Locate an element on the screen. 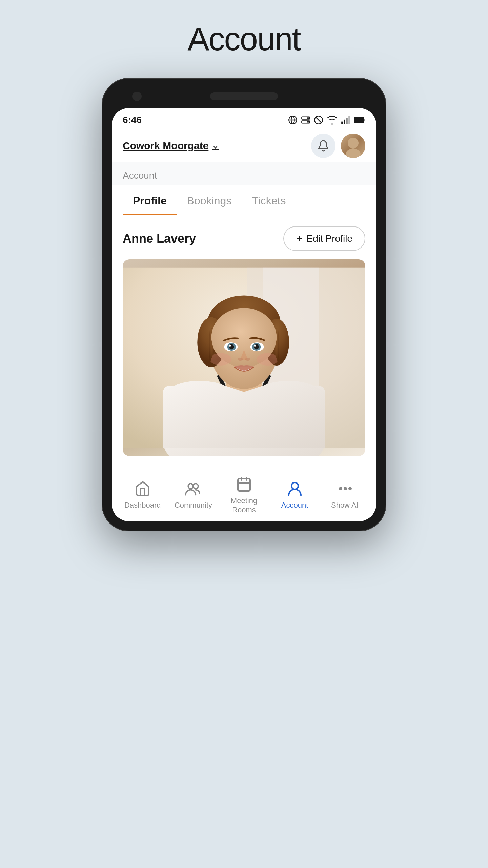  nav-label-show-all: Show All is located at coordinates (345, 505).